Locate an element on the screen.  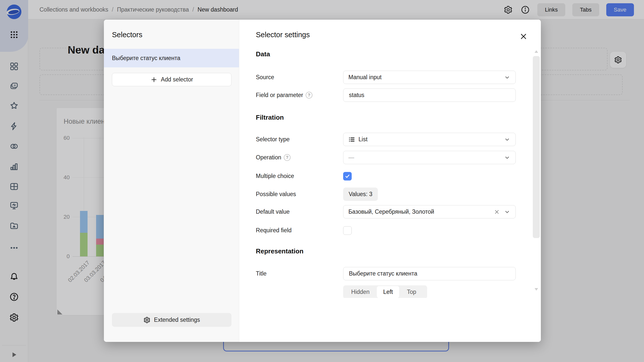
gear-icon is located at coordinates (147, 320).